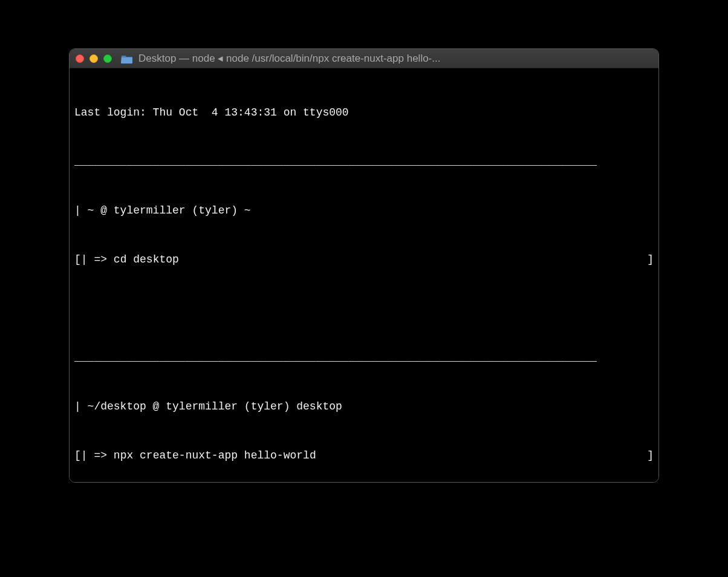 The height and width of the screenshot is (577, 728). What do you see at coordinates (364, 406) in the screenshot?
I see `context-line: | ~/desktop @ tylermiller (tyler) deskto…` at bounding box center [364, 406].